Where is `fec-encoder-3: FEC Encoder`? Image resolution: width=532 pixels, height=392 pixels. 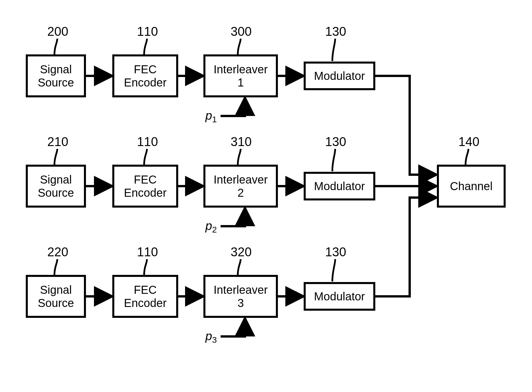 fec-encoder-3: FEC Encoder is located at coordinates (145, 296).